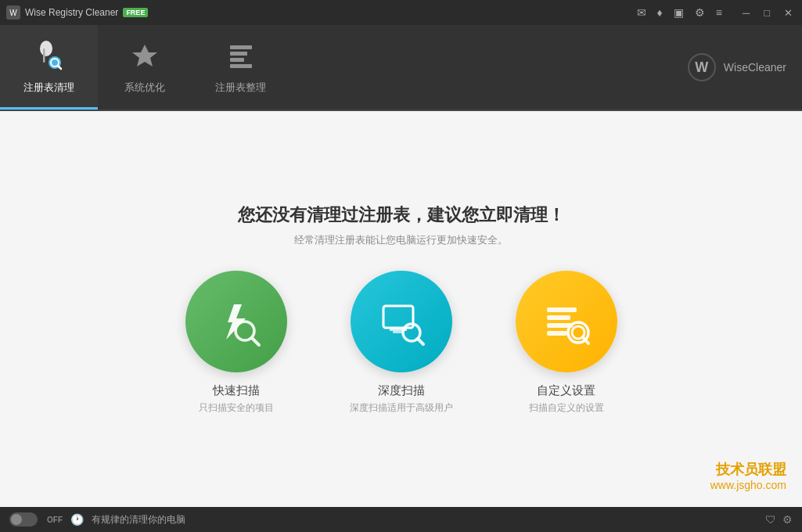 The height and width of the screenshot is (532, 802). I want to click on deep-scan-circle, so click(401, 322).